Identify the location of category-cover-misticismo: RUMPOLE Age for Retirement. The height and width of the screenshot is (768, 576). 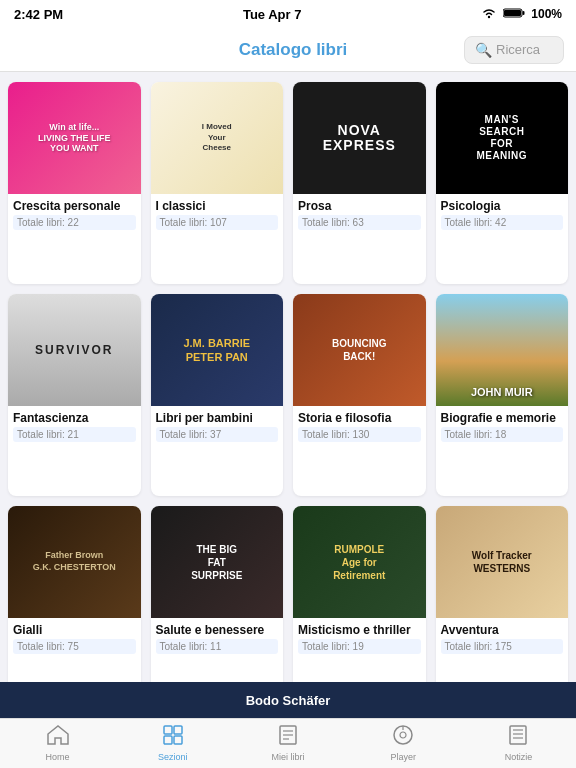
(360, 562).